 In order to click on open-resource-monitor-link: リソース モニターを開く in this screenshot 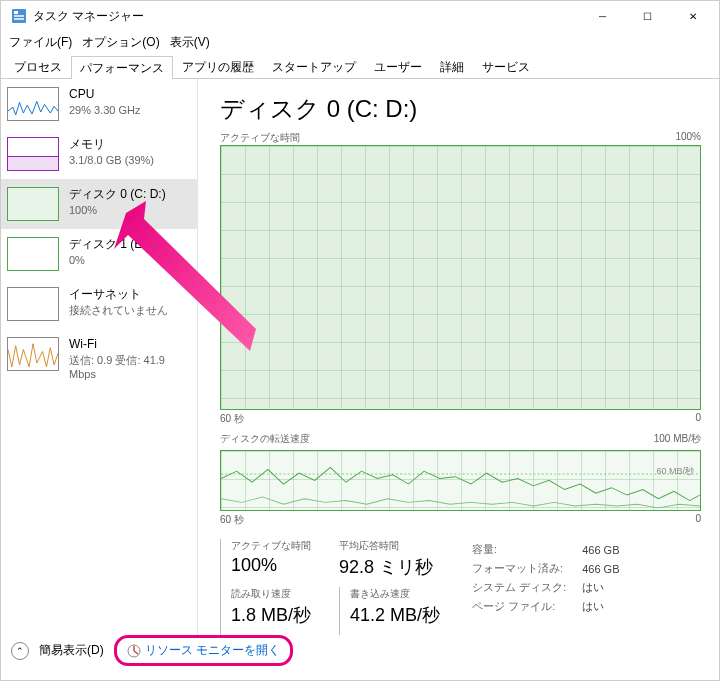, I will do `click(212, 650)`.